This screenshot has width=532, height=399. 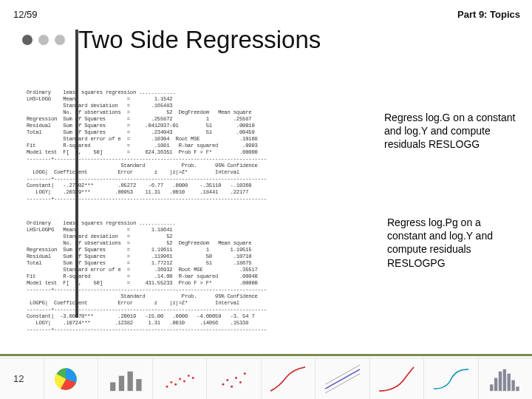 I want to click on page-number: 12, so click(x=18, y=378).